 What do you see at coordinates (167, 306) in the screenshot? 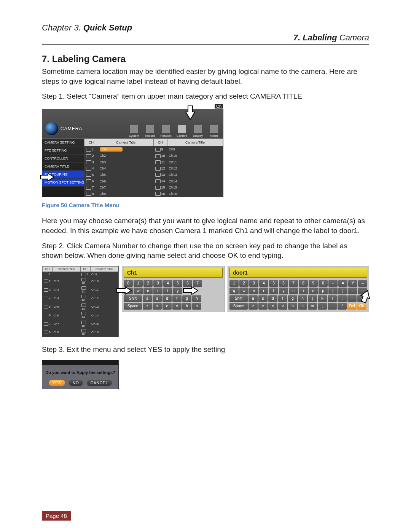
I see `key-c: c` at bounding box center [167, 306].